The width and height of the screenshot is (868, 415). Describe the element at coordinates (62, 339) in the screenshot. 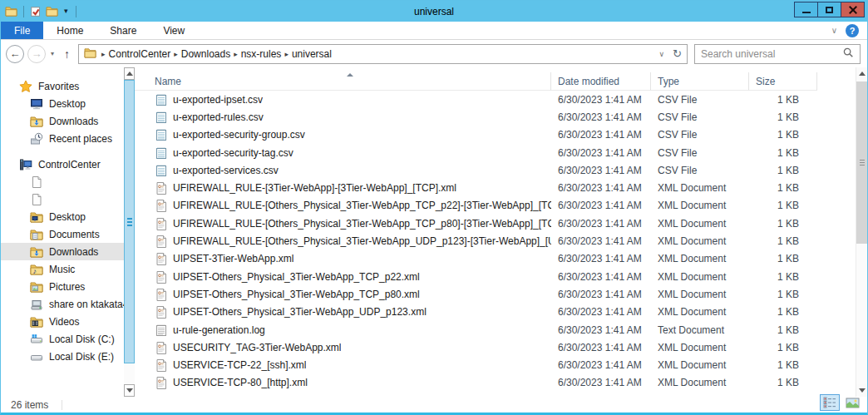

I see `sidebar-item-local-disk-c-: Local Disk (C:)` at that location.